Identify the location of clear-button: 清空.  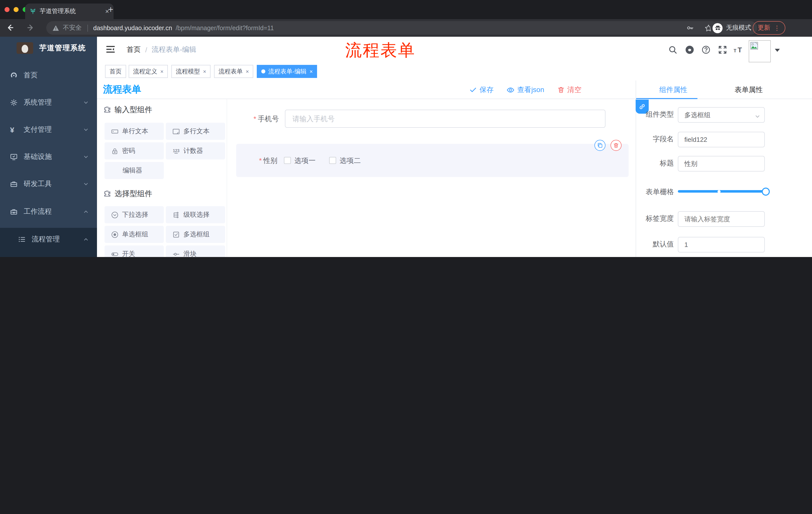
(569, 90).